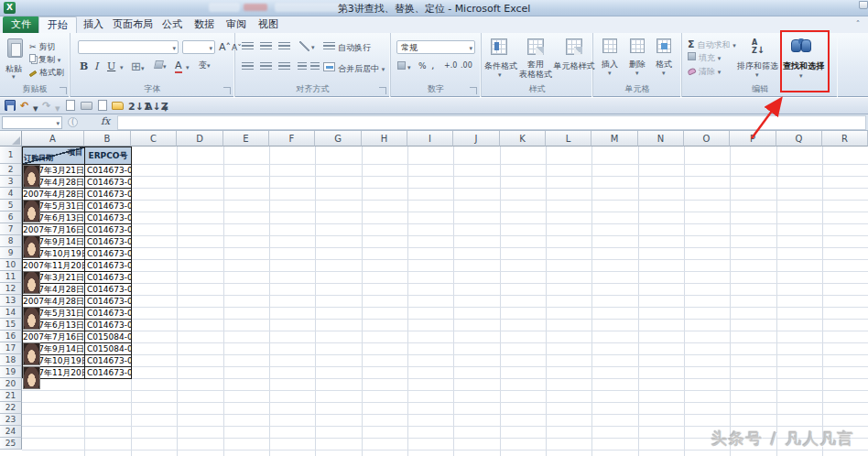  Describe the element at coordinates (14, 77) in the screenshot. I see `paste-dropdown: ▾` at that location.